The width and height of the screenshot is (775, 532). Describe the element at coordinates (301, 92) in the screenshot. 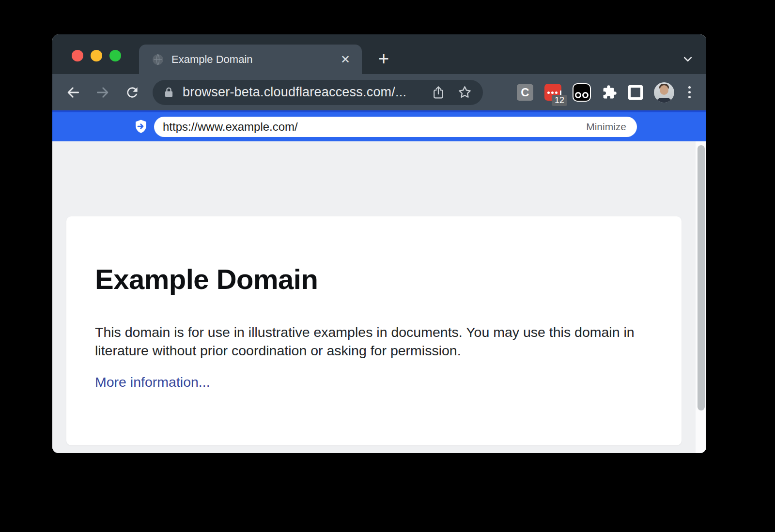

I see `address-bar-url: browser-beta.cloudflareaccess.com/...` at that location.